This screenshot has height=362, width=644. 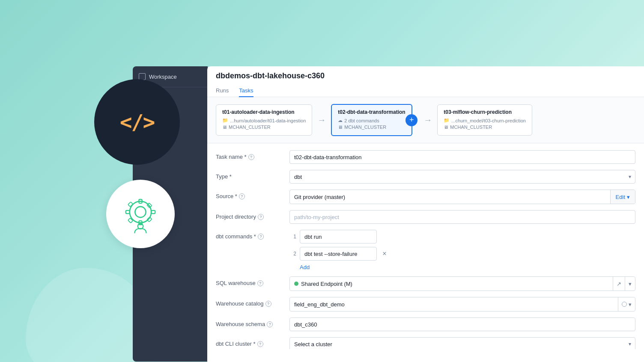 I want to click on warehouse-external-link: ↗, so click(x=619, y=284).